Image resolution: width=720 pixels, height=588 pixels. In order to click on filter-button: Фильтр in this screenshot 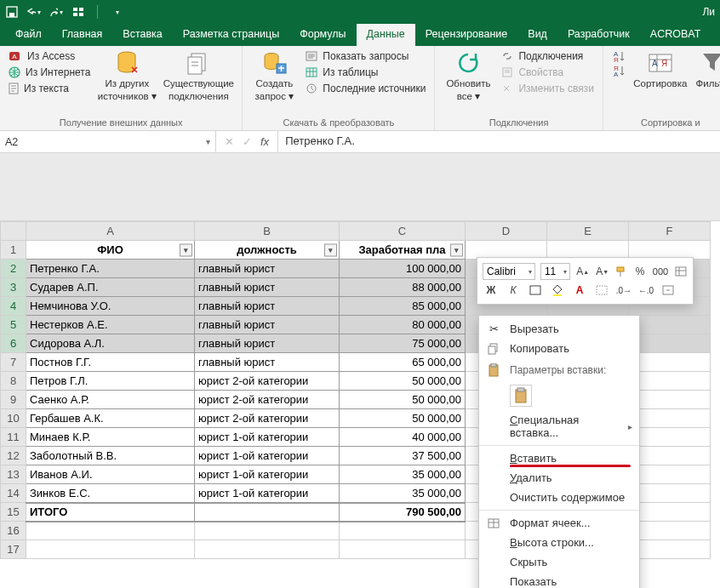, I will do `click(706, 70)`.